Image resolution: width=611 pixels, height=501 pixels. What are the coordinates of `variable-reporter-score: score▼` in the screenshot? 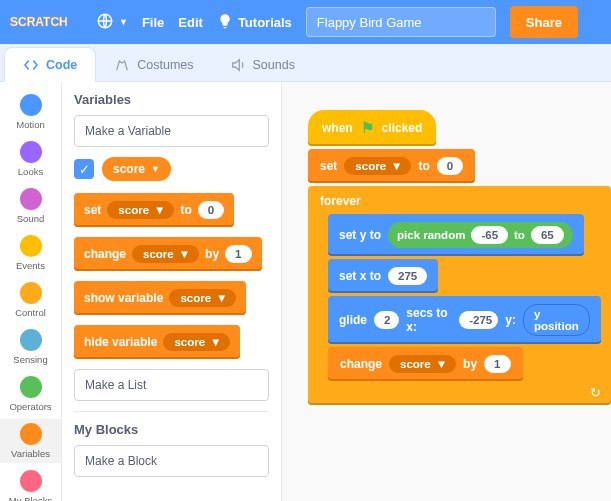 It's located at (136, 169).